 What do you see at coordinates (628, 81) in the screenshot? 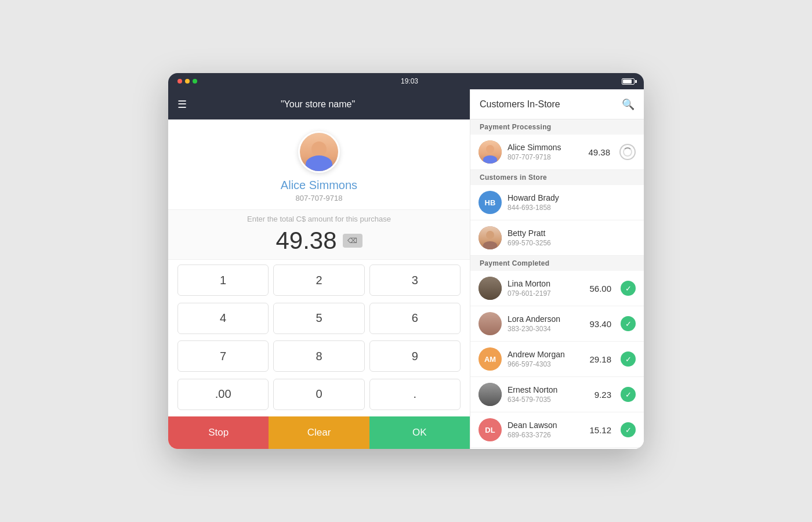
I see `battery-fill` at bounding box center [628, 81].